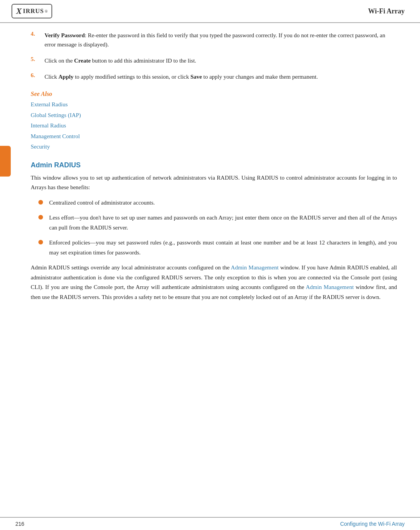 This screenshot has height=530, width=420. What do you see at coordinates (214, 282) in the screenshot?
I see `admin-radius-body1: Admin RADIUS settings override any local…` at bounding box center [214, 282].